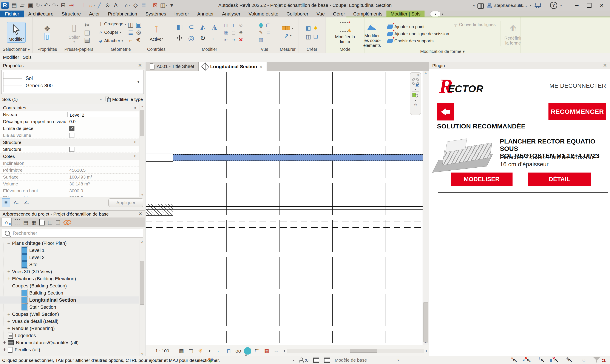 The height and width of the screenshot is (364, 610). Describe the element at coordinates (156, 50) in the screenshot. I see `panel-label-controls: Contrôles` at that location.